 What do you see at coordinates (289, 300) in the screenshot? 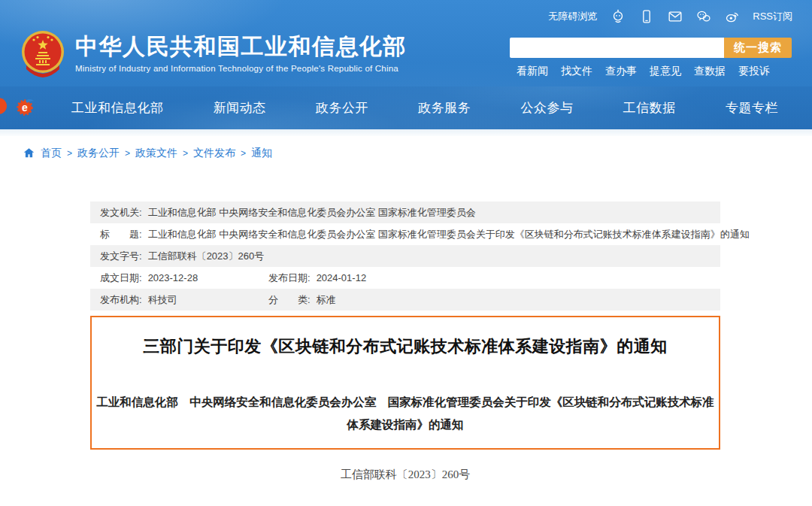
I see `meta-label: 分 类:` at bounding box center [289, 300].